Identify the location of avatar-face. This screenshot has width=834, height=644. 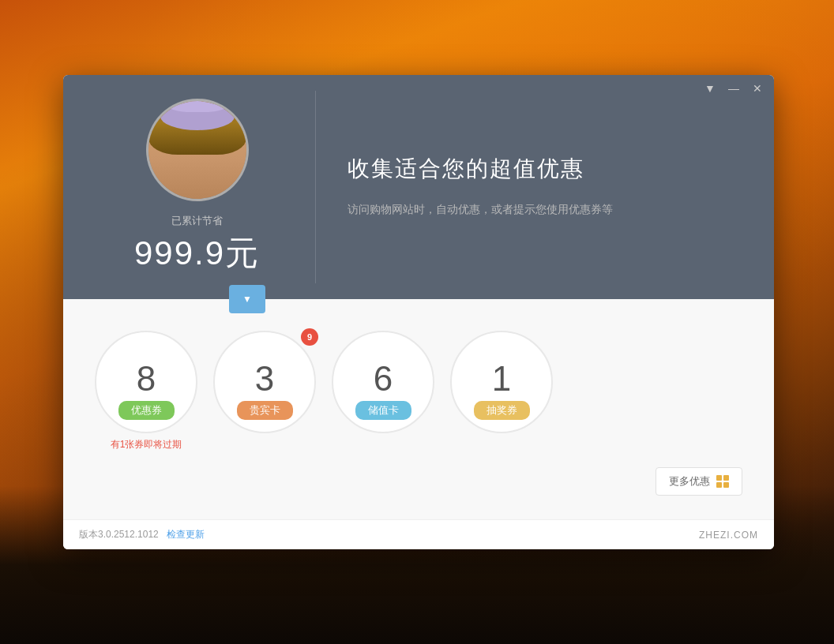
(197, 150).